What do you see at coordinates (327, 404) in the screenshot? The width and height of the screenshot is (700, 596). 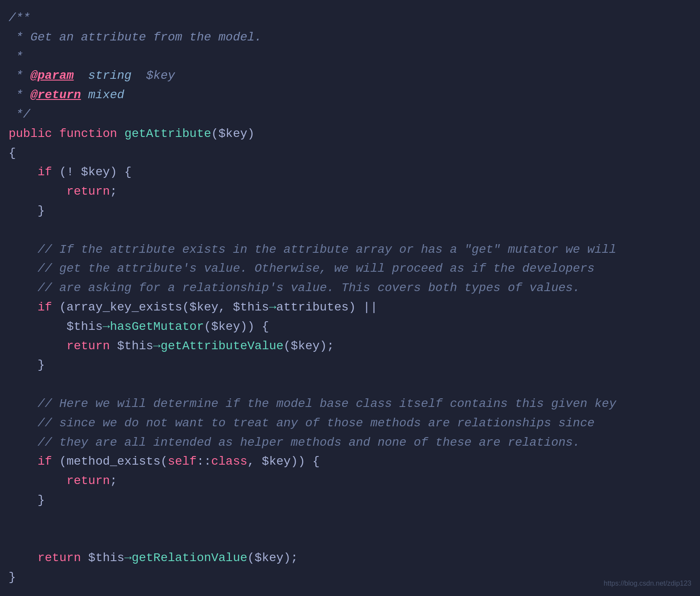 I see `code-token: // Here we will determine if the model b…` at bounding box center [327, 404].